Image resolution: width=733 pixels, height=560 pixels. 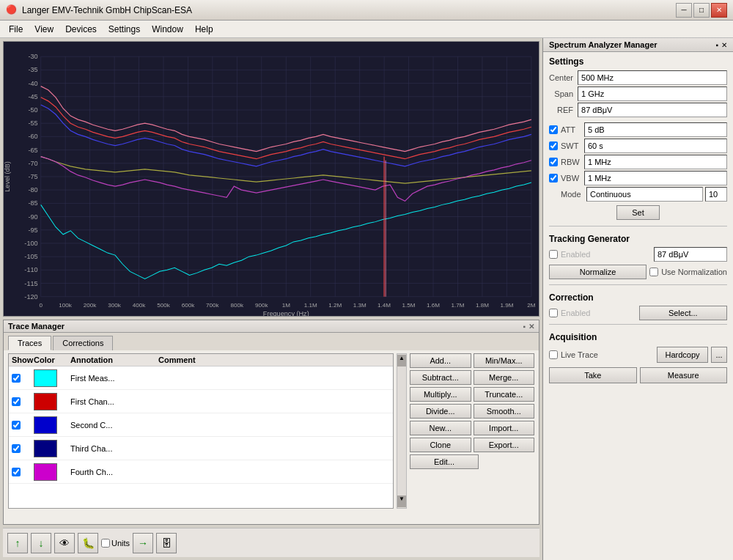 What do you see at coordinates (143, 543) in the screenshot?
I see `arrow-right-icon: →` at bounding box center [143, 543].